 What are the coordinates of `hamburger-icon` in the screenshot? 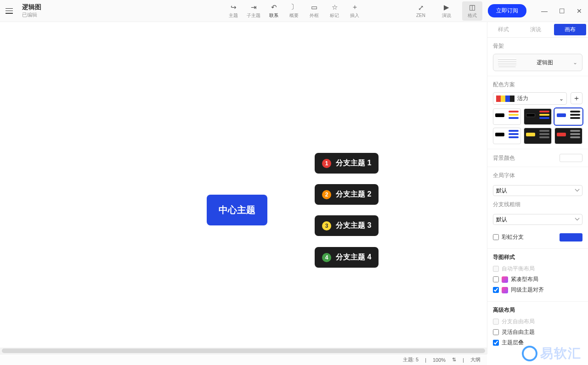 It's located at (9, 11).